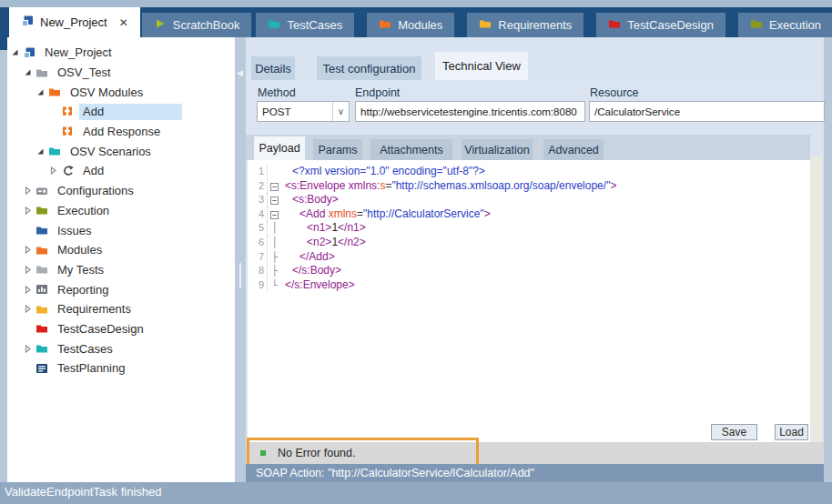 The image size is (832, 504). I want to click on endpoint-form: Method Endpoint Resource POST ∨ http://w…, so click(535, 107).